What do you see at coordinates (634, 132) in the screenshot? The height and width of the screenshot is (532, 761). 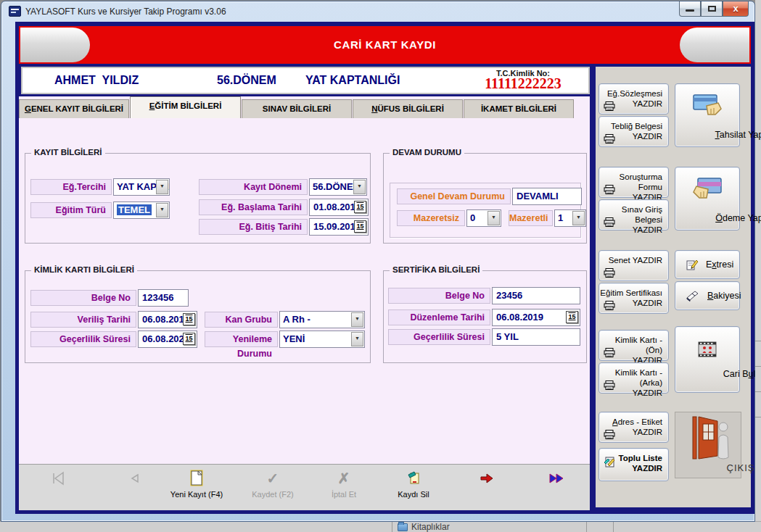 I see `print-teblig-belgesi-button: Tebliğ Belgesi YAZDIR` at bounding box center [634, 132].